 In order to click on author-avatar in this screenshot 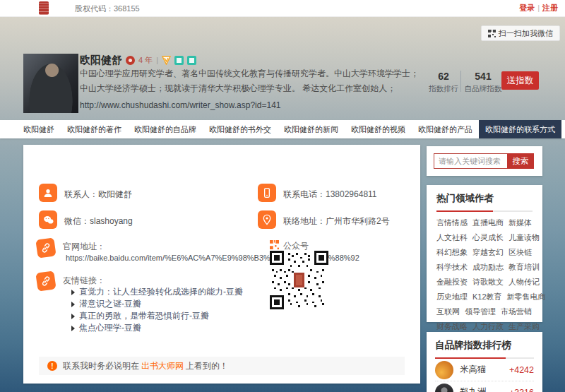, I will do `click(51, 83)`.